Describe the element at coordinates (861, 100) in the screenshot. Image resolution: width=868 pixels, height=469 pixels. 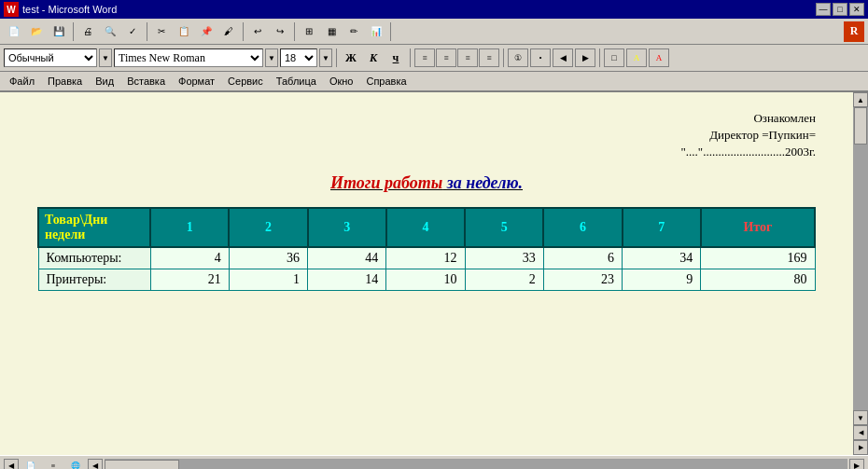
I see `scroll-up-button: ▲` at that location.